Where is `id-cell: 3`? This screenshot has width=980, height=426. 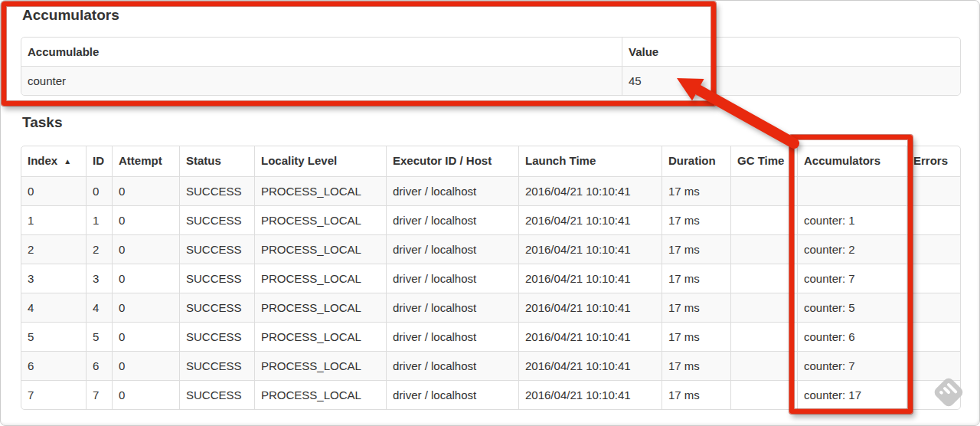 id-cell: 3 is located at coordinates (99, 278).